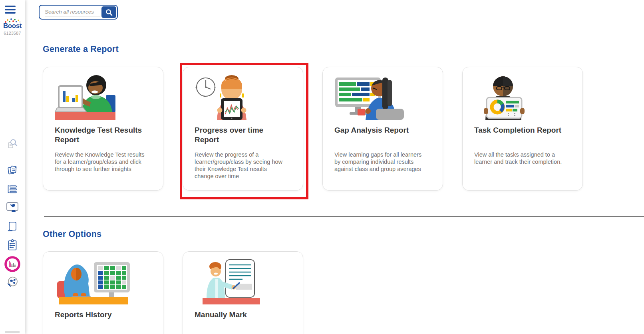  What do you see at coordinates (105, 282) in the screenshot?
I see `reports-history-illustration` at bounding box center [105, 282].